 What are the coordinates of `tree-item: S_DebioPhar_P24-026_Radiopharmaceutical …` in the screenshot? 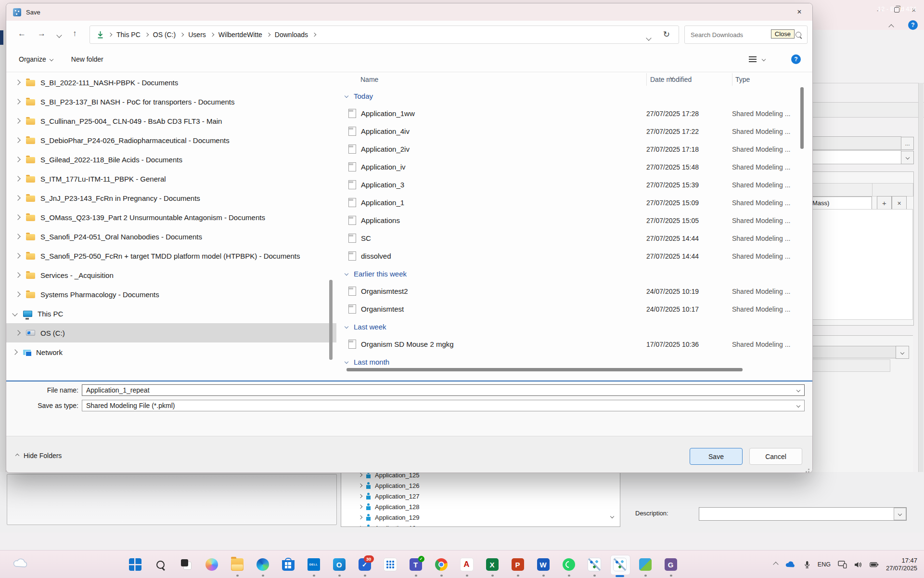 It's located at (171, 140).